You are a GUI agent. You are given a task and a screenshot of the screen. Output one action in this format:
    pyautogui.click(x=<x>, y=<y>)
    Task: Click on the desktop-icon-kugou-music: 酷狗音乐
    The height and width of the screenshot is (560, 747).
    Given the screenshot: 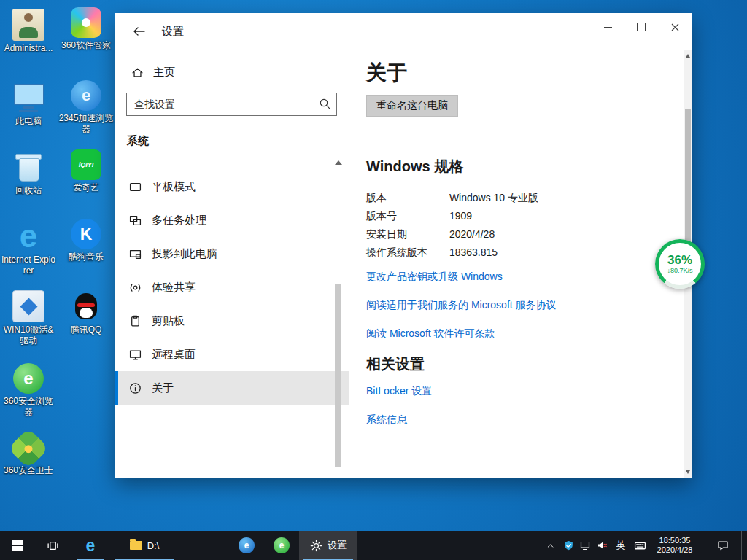 What is the action you would take?
    pyautogui.click(x=86, y=241)
    